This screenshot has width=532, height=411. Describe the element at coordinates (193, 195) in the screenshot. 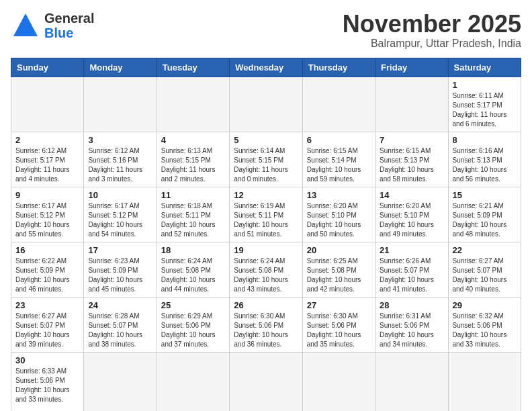

I see `day-number: 11` at that location.